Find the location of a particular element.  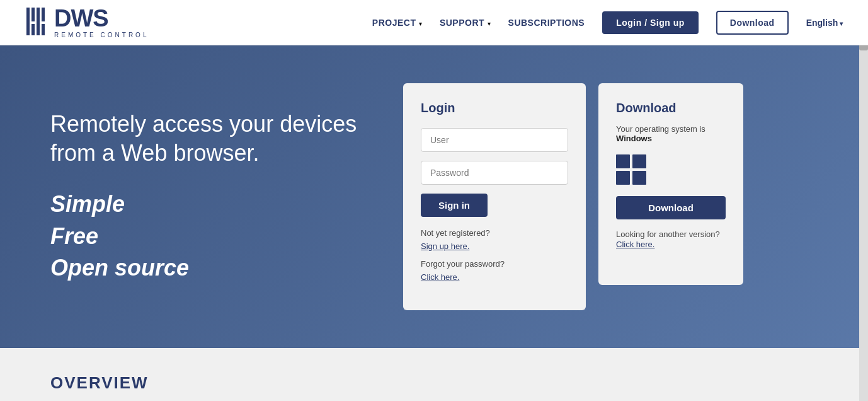

forgot-group: Forgot your password? Click here. is located at coordinates (494, 271).